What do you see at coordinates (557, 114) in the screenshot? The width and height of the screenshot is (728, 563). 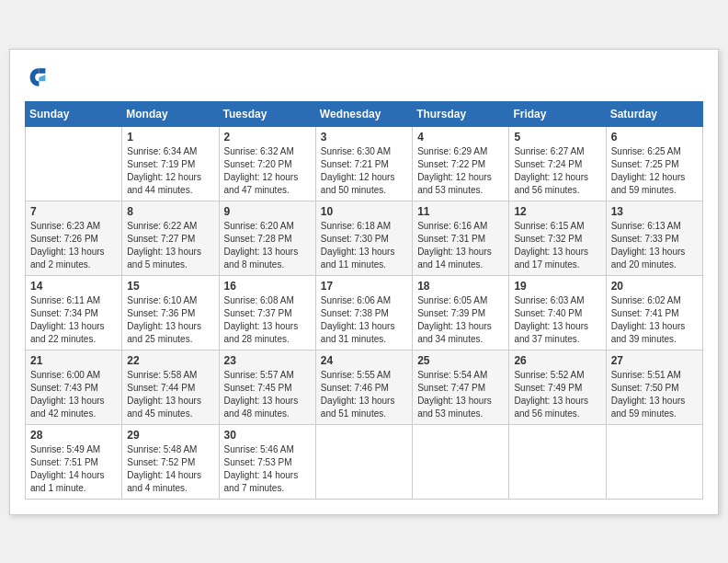 I see `weekday-header-friday: Friday` at bounding box center [557, 114].